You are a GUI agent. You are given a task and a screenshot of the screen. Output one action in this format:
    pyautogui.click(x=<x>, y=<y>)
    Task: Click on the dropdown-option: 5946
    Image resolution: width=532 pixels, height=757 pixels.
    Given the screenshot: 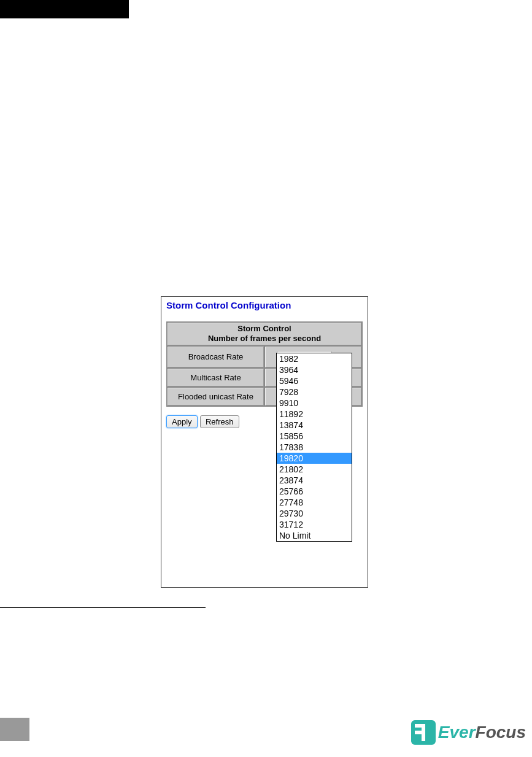 What is the action you would take?
    pyautogui.click(x=314, y=381)
    